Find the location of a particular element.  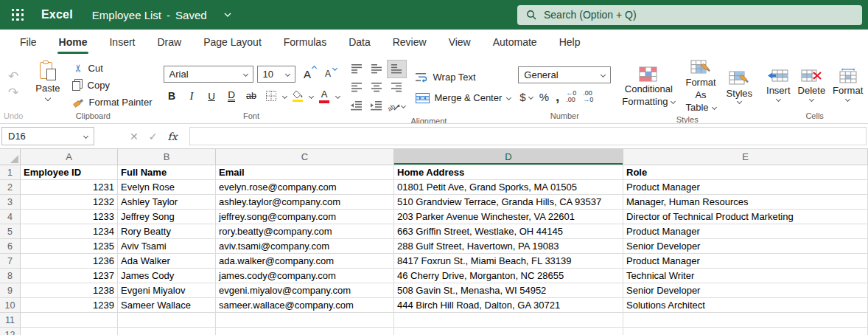

cell-E3: Manager, Human Resources is located at coordinates (746, 202).